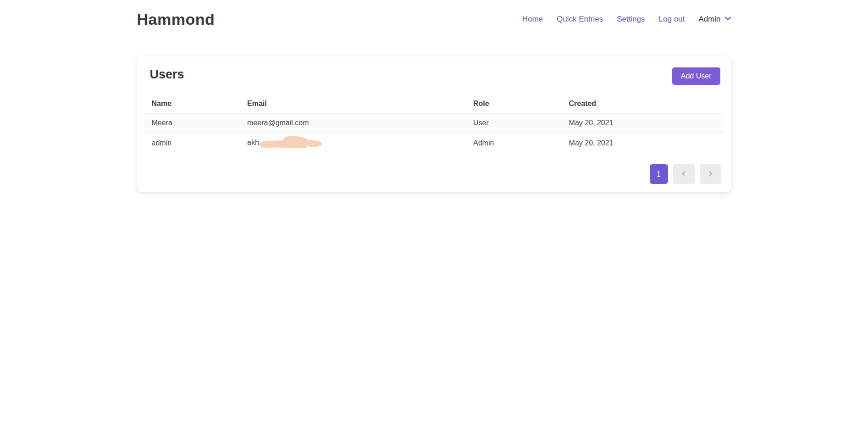 The height and width of the screenshot is (428, 868). I want to click on page-1-button: 1, so click(659, 174).